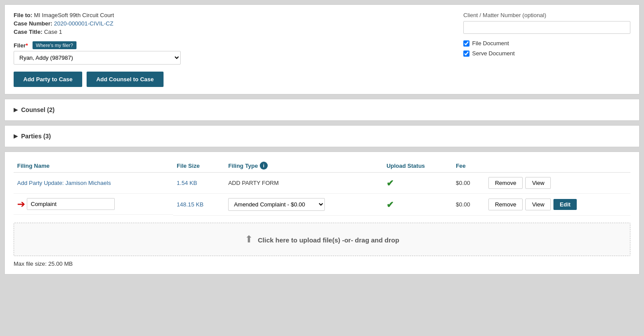 The height and width of the screenshot is (336, 644). I want to click on client-matter-input, so click(547, 27).